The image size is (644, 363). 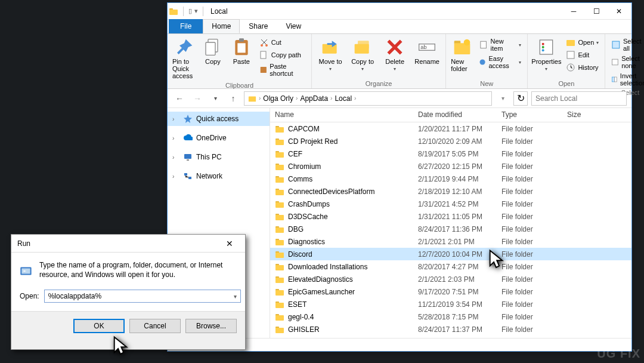 What do you see at coordinates (451, 241) in the screenshot?
I see `file-row: Diagnostics2/1/2021 2:01 PMFile folder` at bounding box center [451, 241].